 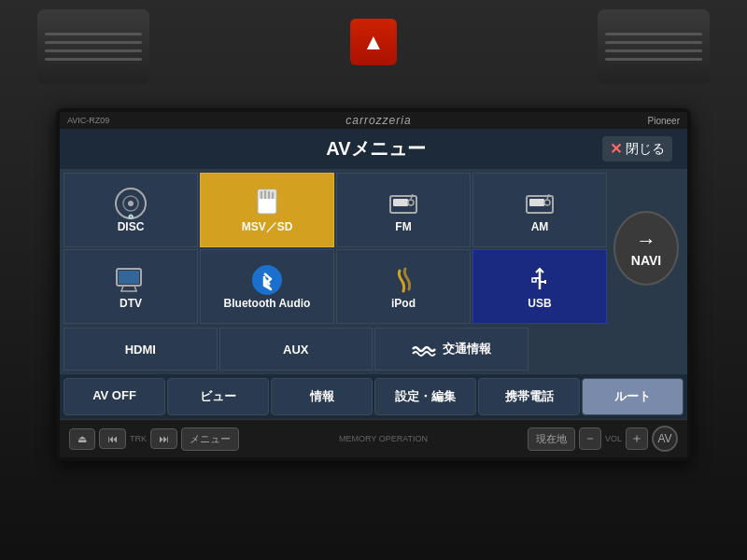 I want to click on menu-button: メニュー, so click(x=210, y=439).